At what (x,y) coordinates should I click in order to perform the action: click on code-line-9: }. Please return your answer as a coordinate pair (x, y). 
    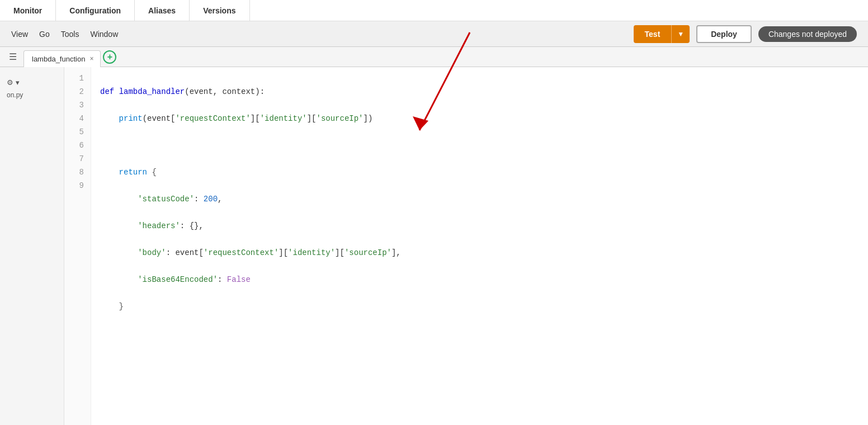
    Looking at the image, I should click on (480, 306).